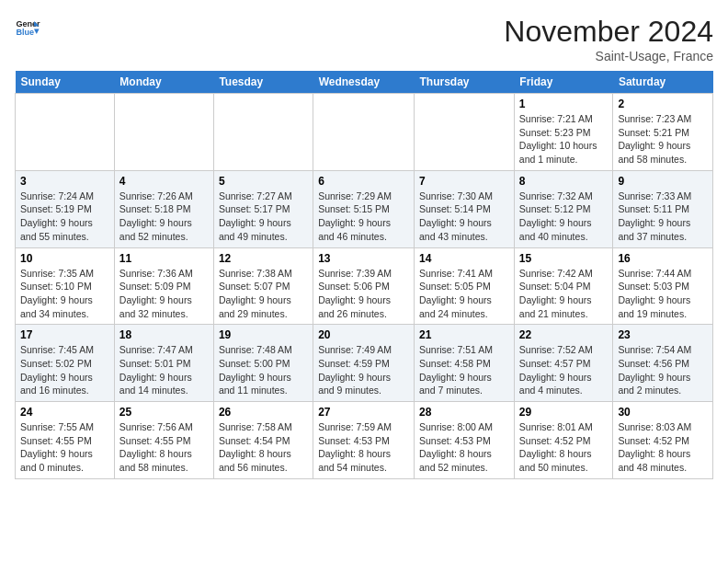 This screenshot has width=728, height=563. What do you see at coordinates (364, 363) in the screenshot?
I see `calendar-cell: 20Sunrise: 7:49 AM Sunset: 4:59 PM Dayli…` at bounding box center [364, 363].